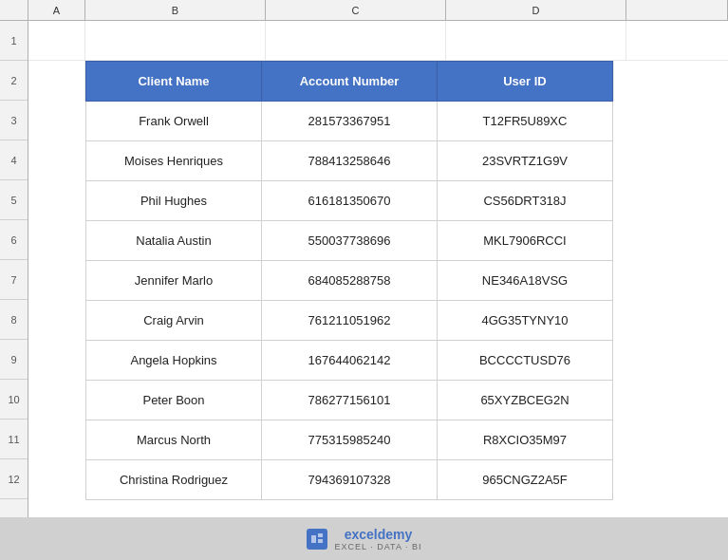 This screenshot has width=728, height=560. Describe the element at coordinates (13, 81) in the screenshot. I see `row-num-2: 2` at that location.